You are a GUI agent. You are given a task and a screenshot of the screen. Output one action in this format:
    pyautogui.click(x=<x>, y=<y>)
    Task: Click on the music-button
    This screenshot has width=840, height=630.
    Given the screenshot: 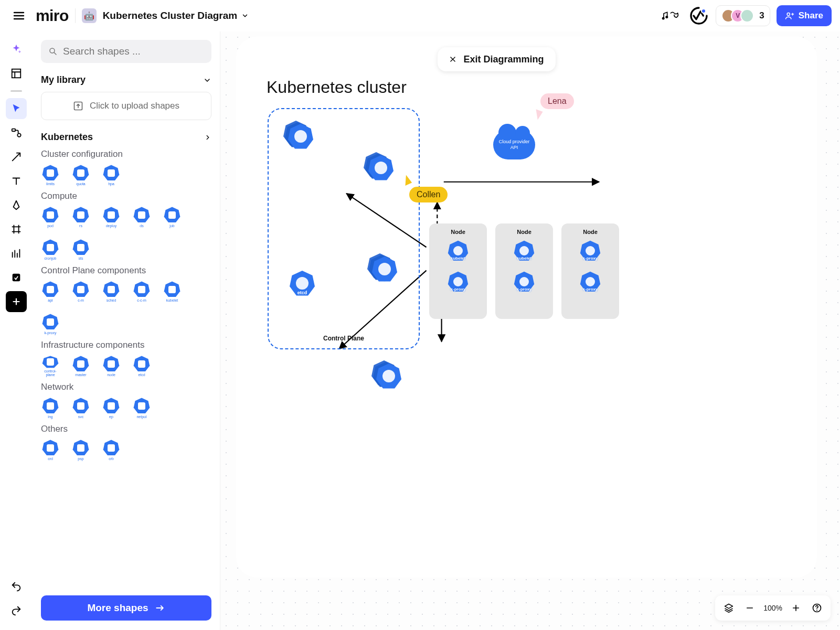 What is the action you would take?
    pyautogui.click(x=672, y=16)
    